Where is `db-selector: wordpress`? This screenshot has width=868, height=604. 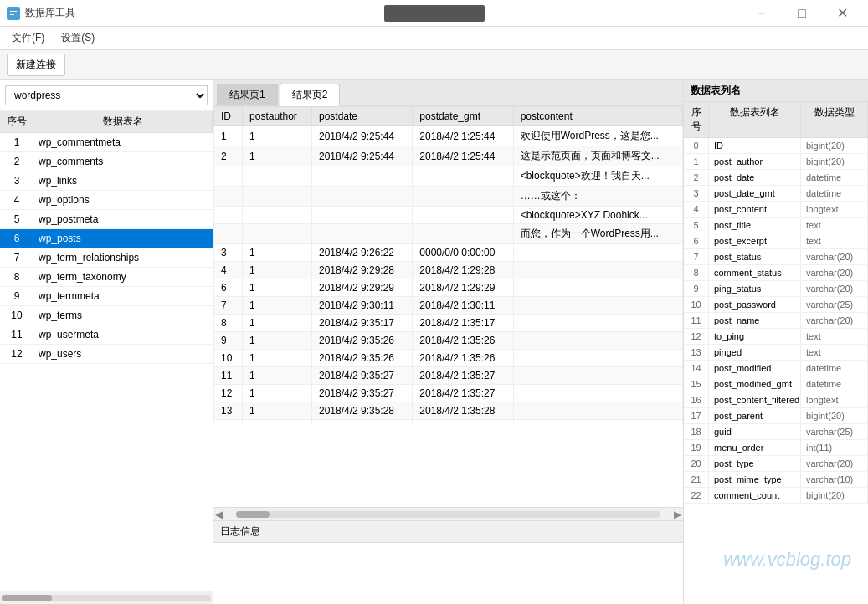
db-selector: wordpress is located at coordinates (106, 95).